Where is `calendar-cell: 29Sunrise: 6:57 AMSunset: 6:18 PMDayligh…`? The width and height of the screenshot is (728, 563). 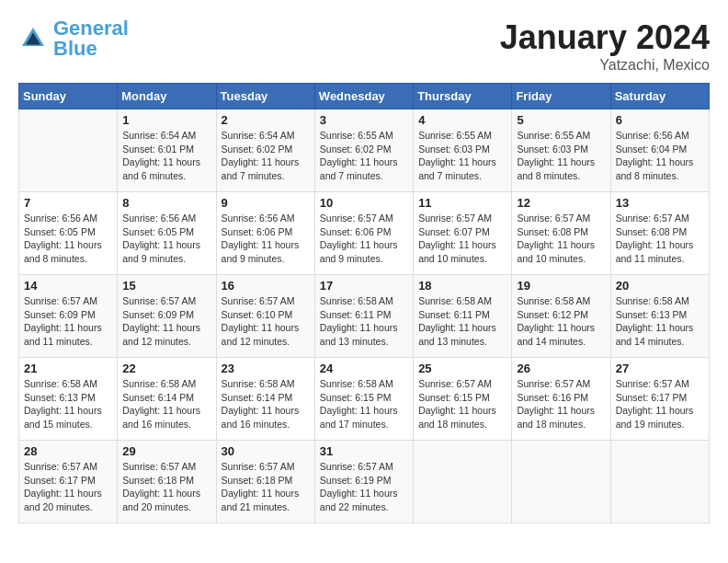 calendar-cell: 29Sunrise: 6:57 AMSunset: 6:18 PMDayligh… is located at coordinates (167, 482).